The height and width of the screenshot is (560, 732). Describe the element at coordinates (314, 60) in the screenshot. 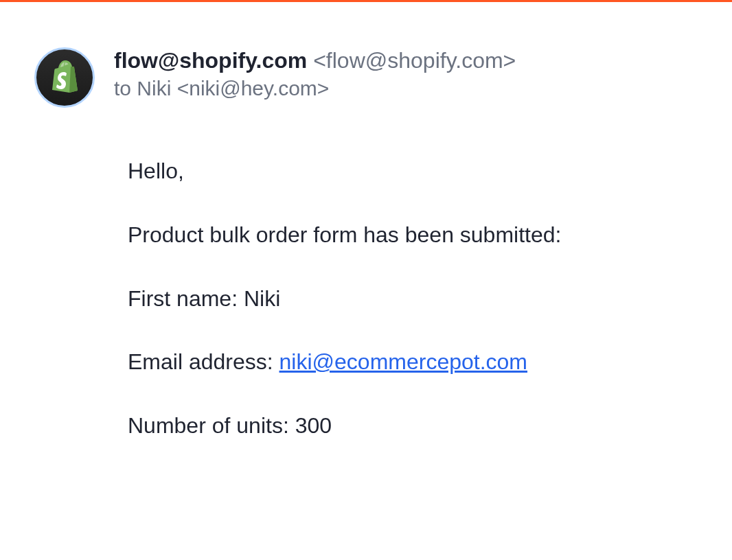

I see `sender-line: flow@shopify.com <flow@shopify.com>` at that location.